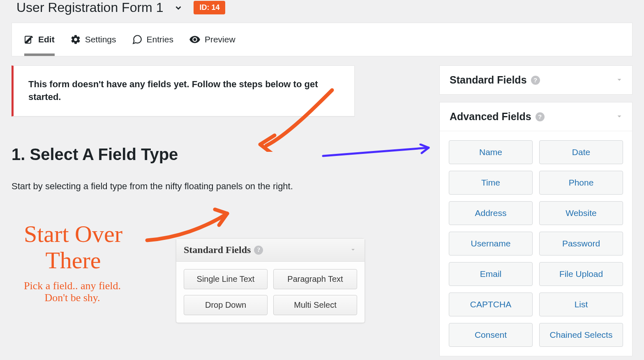 This screenshot has width=644, height=360. Describe the element at coordinates (315, 305) in the screenshot. I see `sample-field-button: Multi Select` at that location.